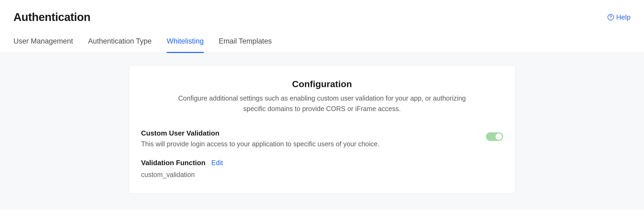  What do you see at coordinates (322, 104) in the screenshot?
I see `card-subtitle: Configure additional settings such as en…` at bounding box center [322, 104].